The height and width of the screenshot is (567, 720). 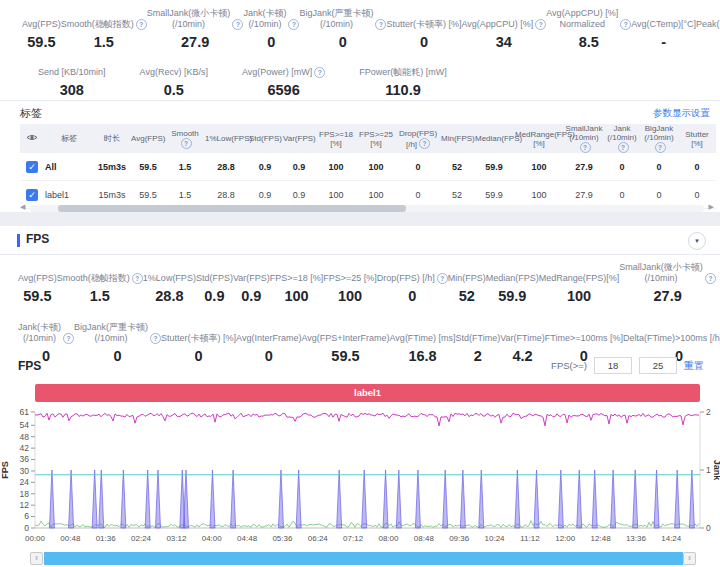 I want to click on metric-label: BigJank(严重卡顿) (/10min)?, so click(x=118, y=333).